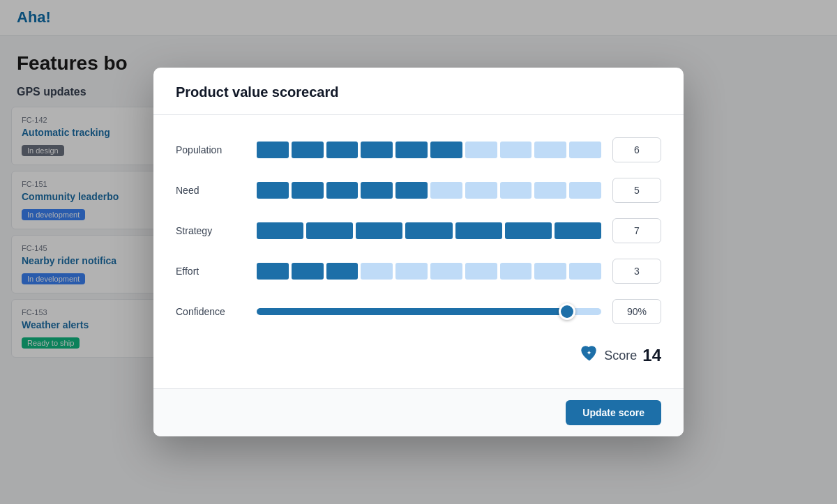 The height and width of the screenshot is (504, 837). What do you see at coordinates (429, 231) in the screenshot?
I see `score-bar-strategy` at bounding box center [429, 231].